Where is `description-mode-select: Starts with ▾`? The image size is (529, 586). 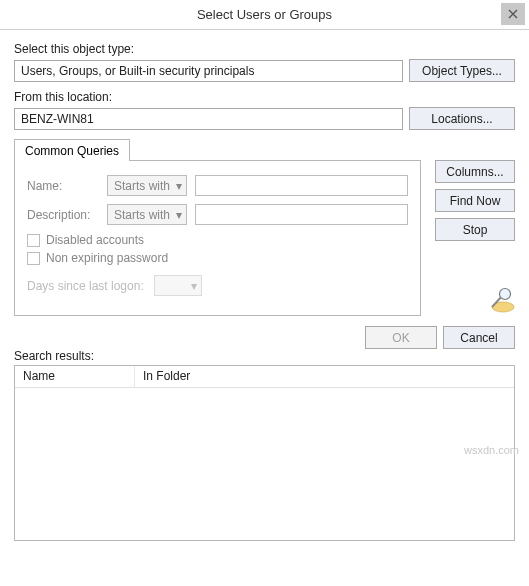 description-mode-select: Starts with ▾ is located at coordinates (147, 214).